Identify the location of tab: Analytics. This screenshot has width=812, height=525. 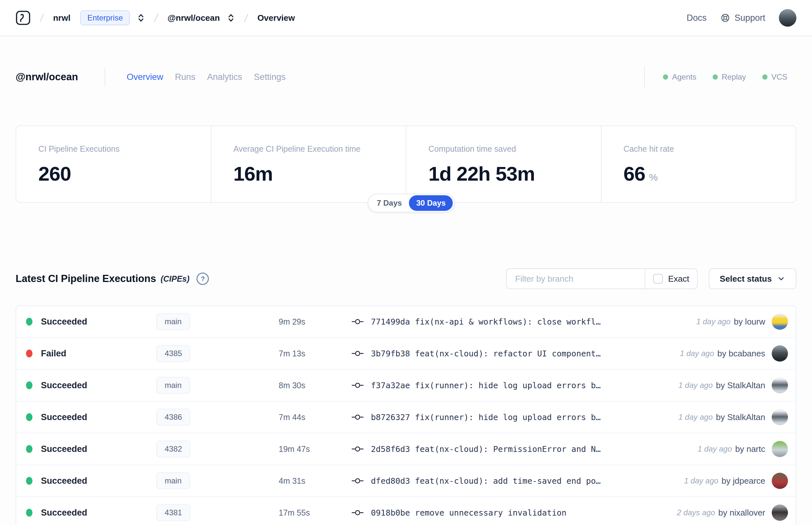
(225, 77).